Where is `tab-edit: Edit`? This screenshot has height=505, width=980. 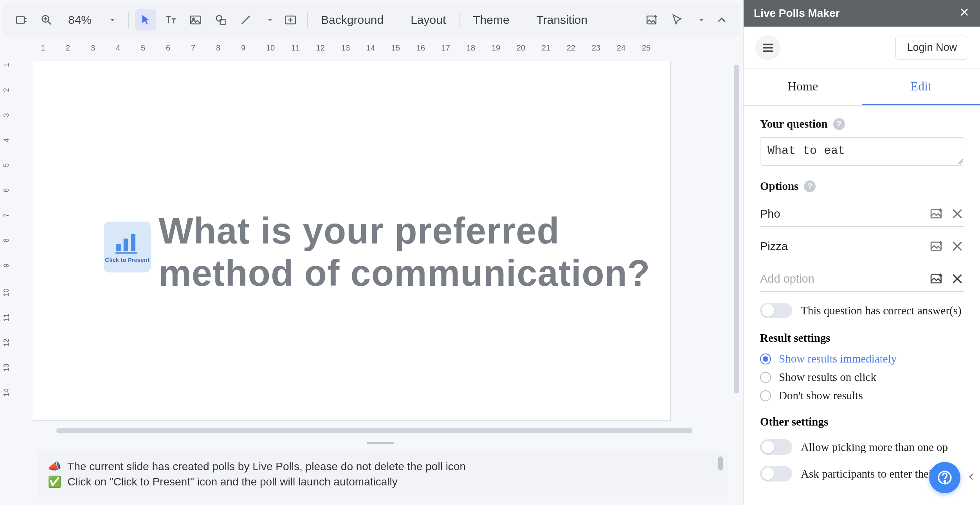
tab-edit: Edit is located at coordinates (921, 87).